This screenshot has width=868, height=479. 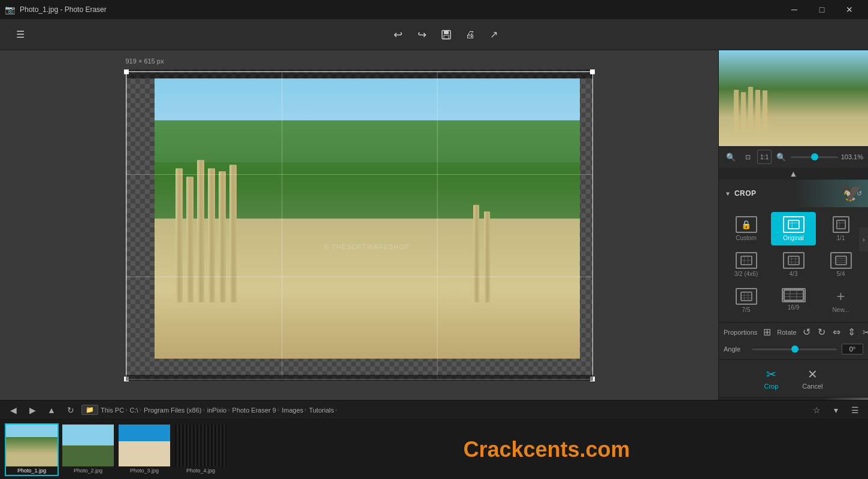 I want to click on maximize-button: □, so click(x=822, y=10).